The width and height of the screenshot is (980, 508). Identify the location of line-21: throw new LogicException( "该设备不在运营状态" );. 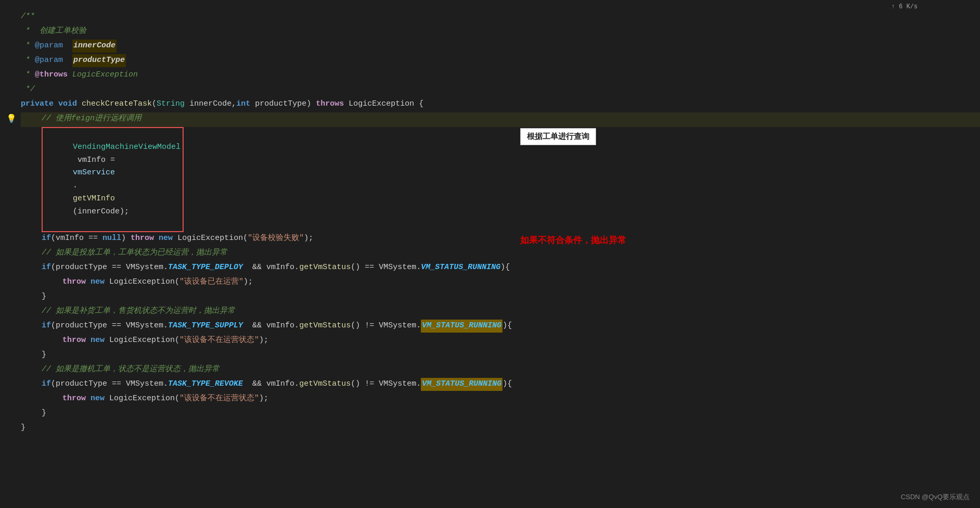
(500, 400).